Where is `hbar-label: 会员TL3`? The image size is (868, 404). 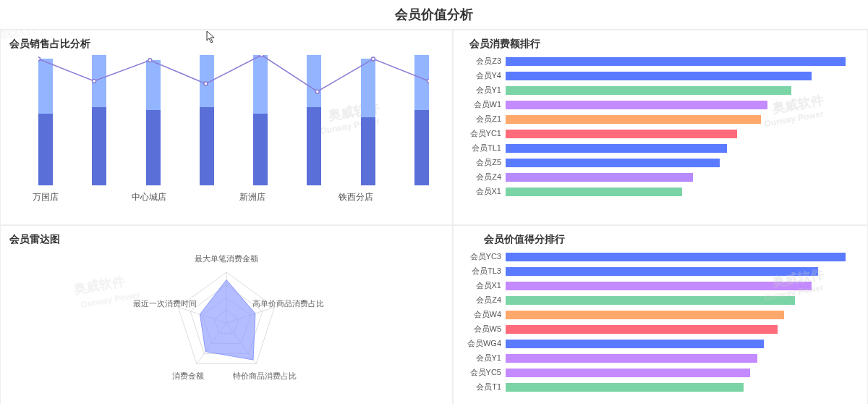
hbar-label: 会员TL3 is located at coordinates (484, 271).